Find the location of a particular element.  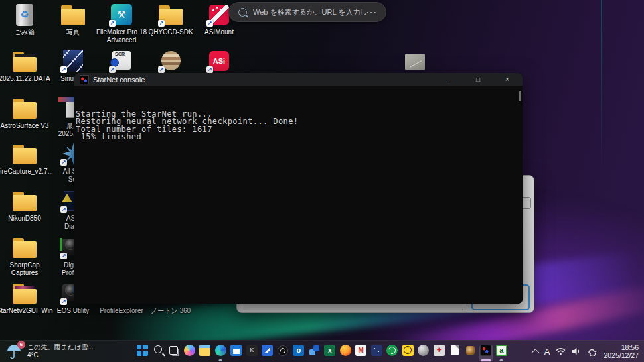

desktop-icon-label: ASIMount is located at coordinates (219, 32).